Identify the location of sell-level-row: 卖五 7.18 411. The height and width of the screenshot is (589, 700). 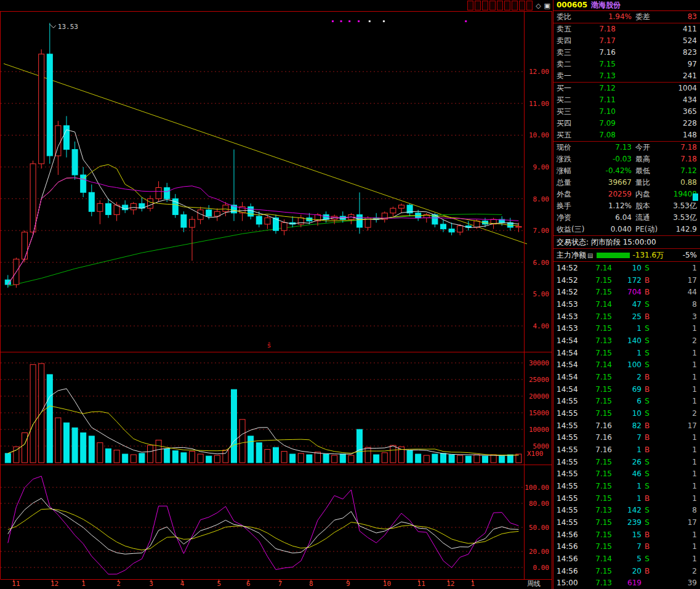
(627, 30).